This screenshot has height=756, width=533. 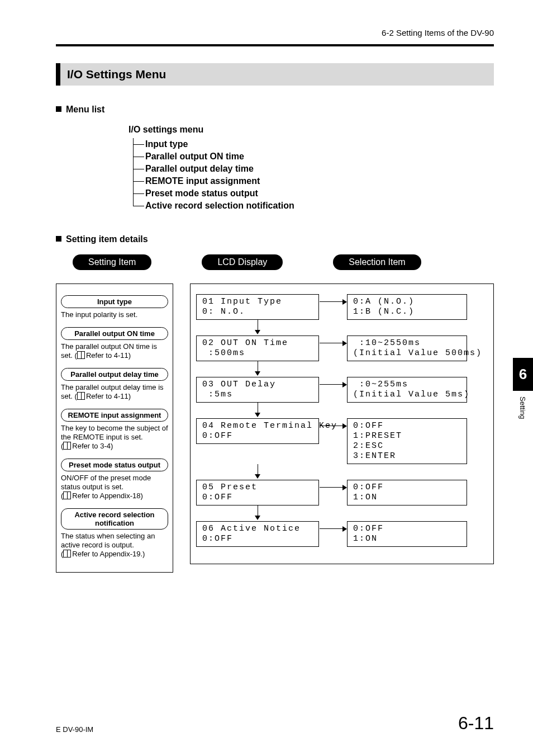 I want to click on setting-item-desc: ON/OFF of the preset mode status output …, so click(x=115, y=487).